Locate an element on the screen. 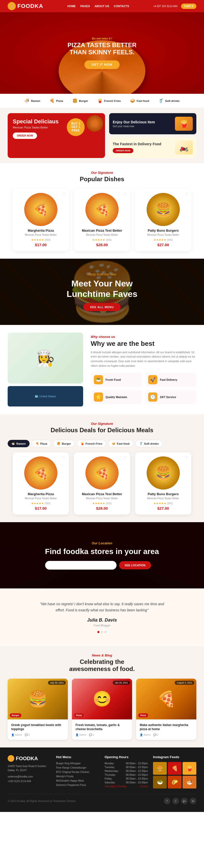 The width and height of the screenshot is (204, 868). deal-cat-drinks-label: Soft drinks is located at coordinates (151, 443).